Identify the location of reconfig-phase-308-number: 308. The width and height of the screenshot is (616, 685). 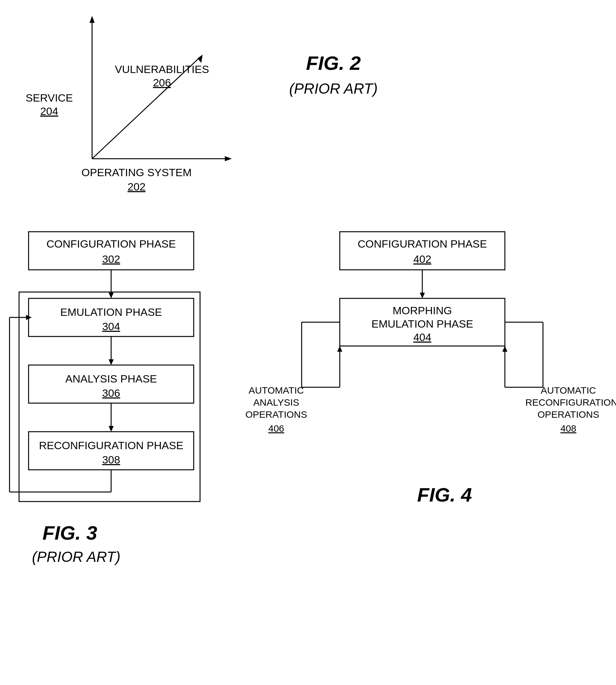
(111, 460).